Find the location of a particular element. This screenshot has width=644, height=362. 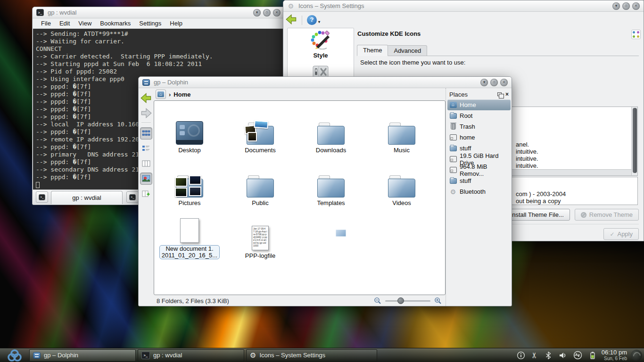

dolphin-title: gp – Dolphin is located at coordinates (171, 82).